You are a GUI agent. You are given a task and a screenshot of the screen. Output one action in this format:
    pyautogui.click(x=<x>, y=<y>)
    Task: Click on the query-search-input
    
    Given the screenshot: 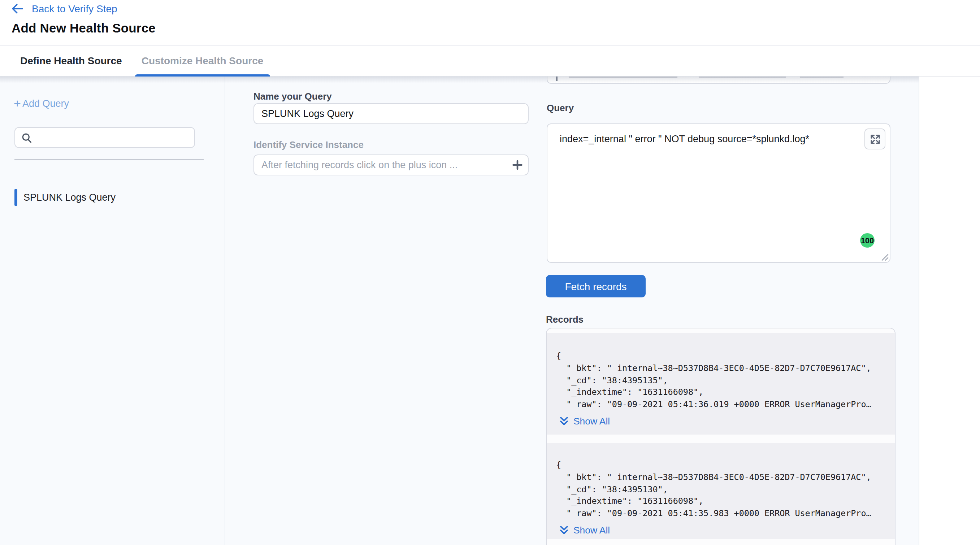 What is the action you would take?
    pyautogui.click(x=108, y=138)
    